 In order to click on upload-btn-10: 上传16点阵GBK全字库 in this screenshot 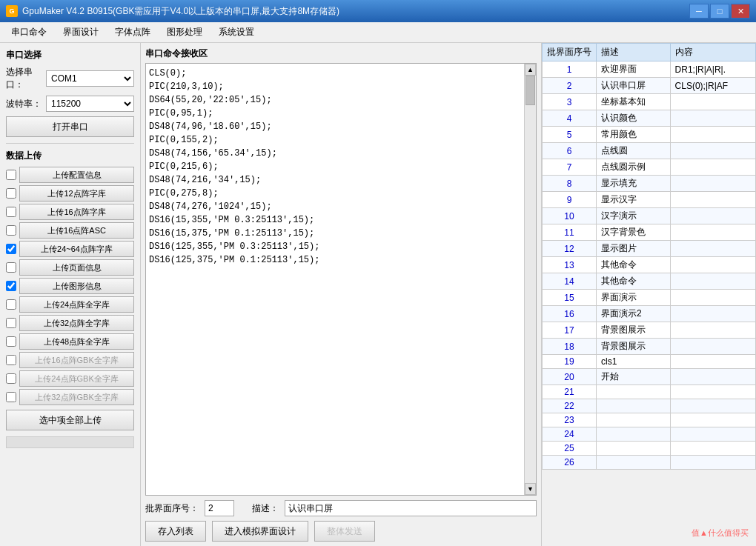, I will do `click(77, 360)`.